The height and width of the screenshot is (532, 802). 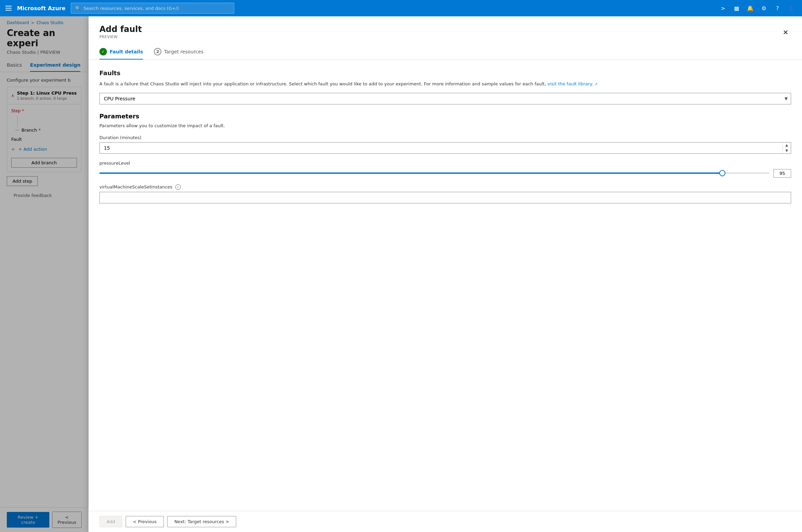 What do you see at coordinates (445, 52) in the screenshot?
I see `panel-tabs: ✓ Fault details 2 Target resources` at bounding box center [445, 52].